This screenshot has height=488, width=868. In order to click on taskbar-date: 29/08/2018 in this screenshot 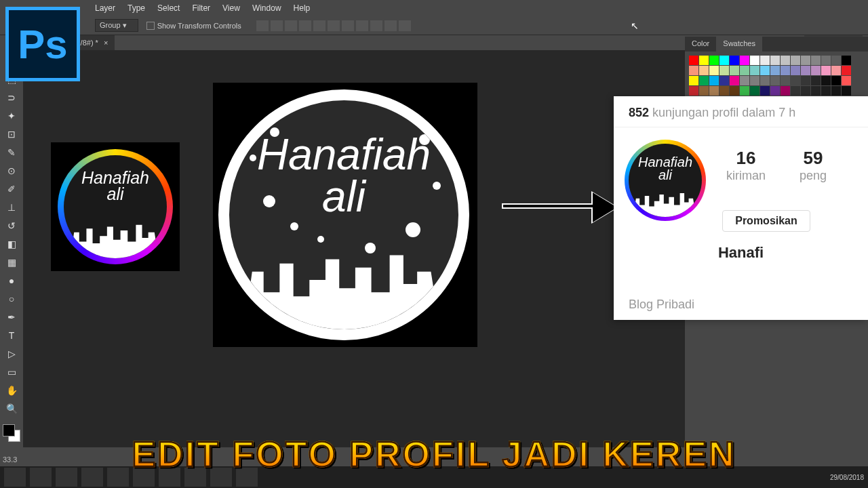, I will do `click(847, 477)`.